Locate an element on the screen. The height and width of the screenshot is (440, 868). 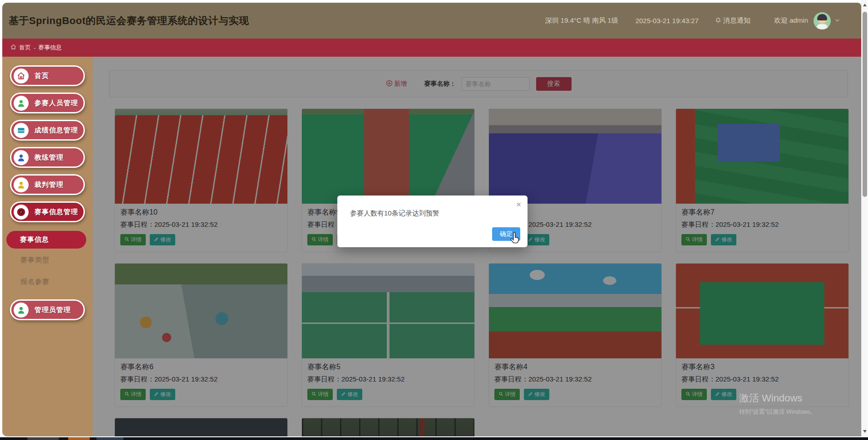
notifications-button: 消息通知 is located at coordinates (733, 21).